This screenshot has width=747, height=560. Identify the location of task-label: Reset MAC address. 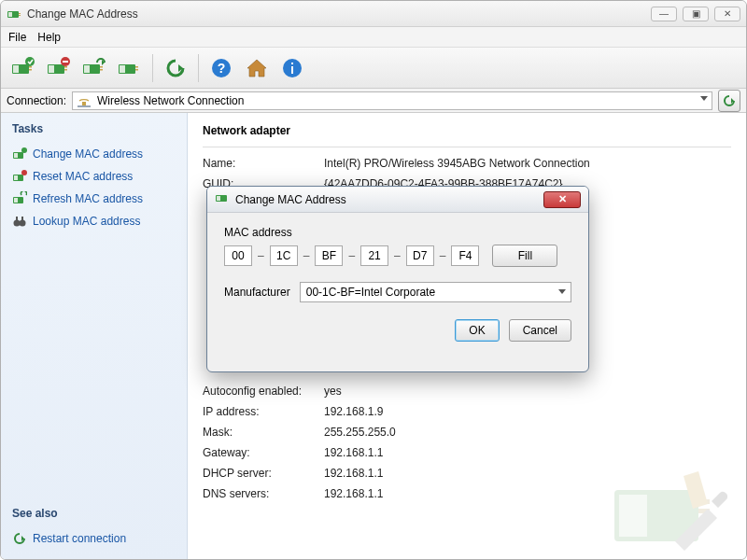
(82, 176).